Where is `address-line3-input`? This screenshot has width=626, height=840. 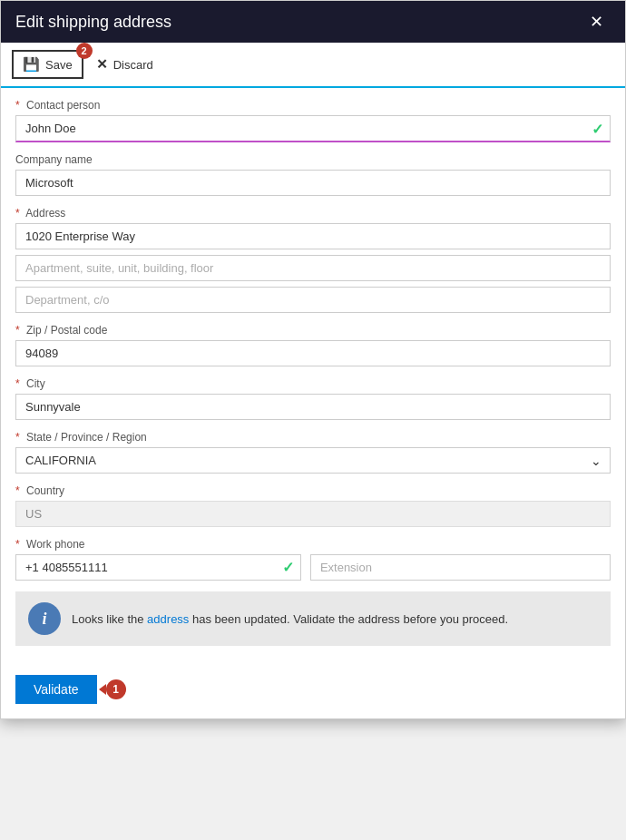
address-line3-input is located at coordinates (313, 299).